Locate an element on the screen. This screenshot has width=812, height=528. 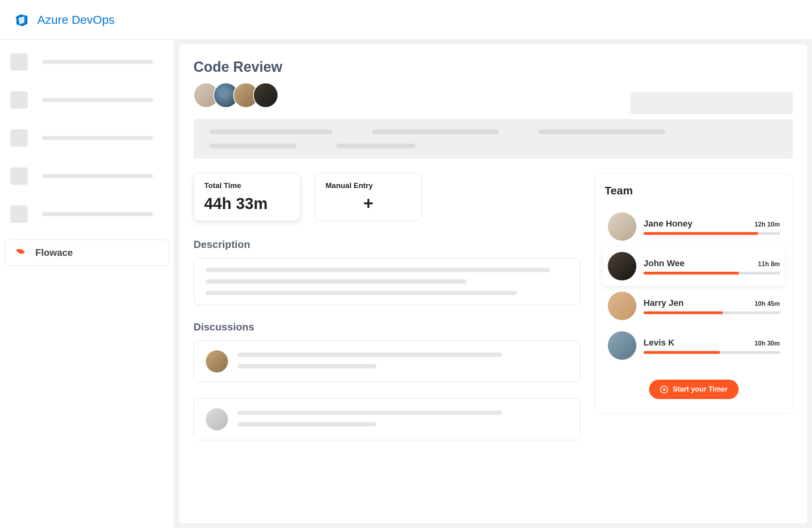
team-member-name: Levis K is located at coordinates (659, 343).